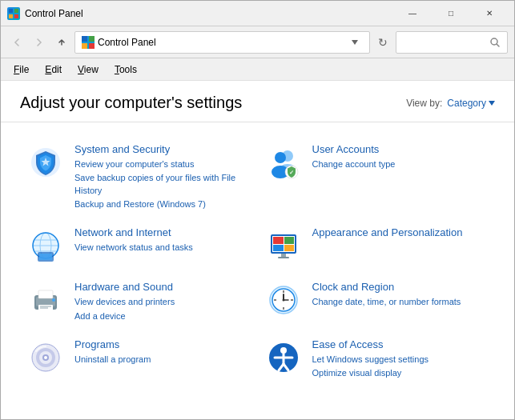  What do you see at coordinates (88, 70) in the screenshot?
I see `menu-view: View` at bounding box center [88, 70].